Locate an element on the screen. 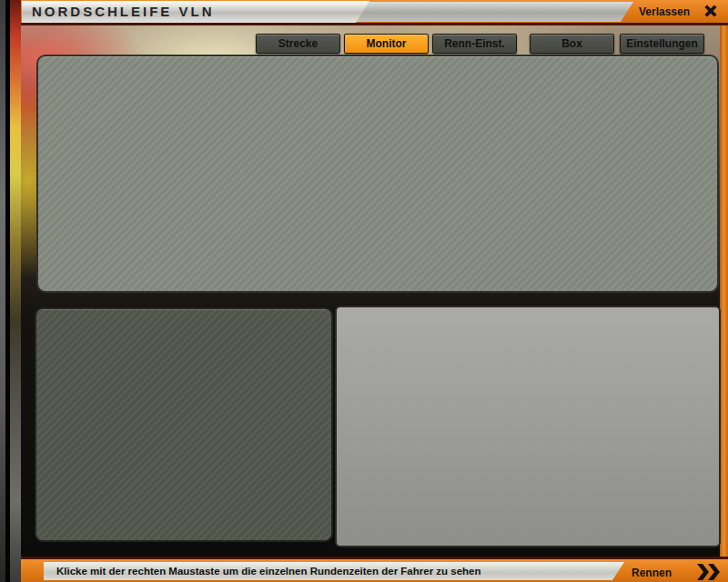  tab-box: Box is located at coordinates (571, 44).